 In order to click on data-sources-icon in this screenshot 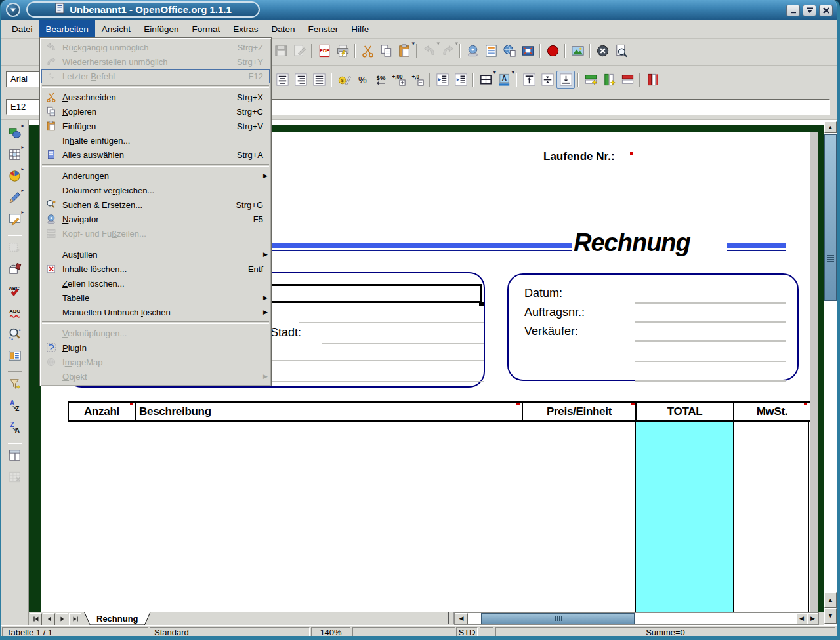, I will do `click(15, 355)`.